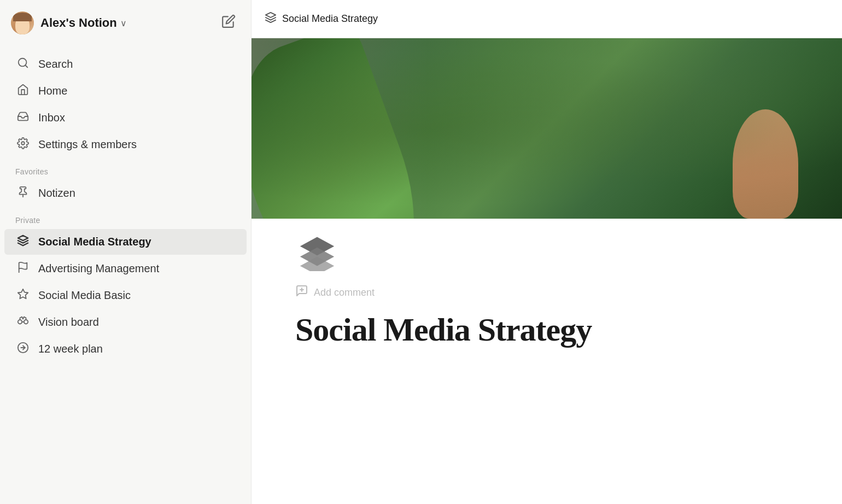 The width and height of the screenshot is (842, 504). I want to click on page-icon-large, so click(317, 251).